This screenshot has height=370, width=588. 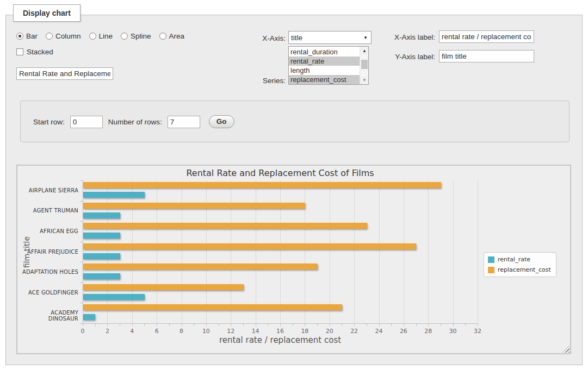 I want to click on bar-rental_rate-adaptation-holes, so click(x=102, y=276).